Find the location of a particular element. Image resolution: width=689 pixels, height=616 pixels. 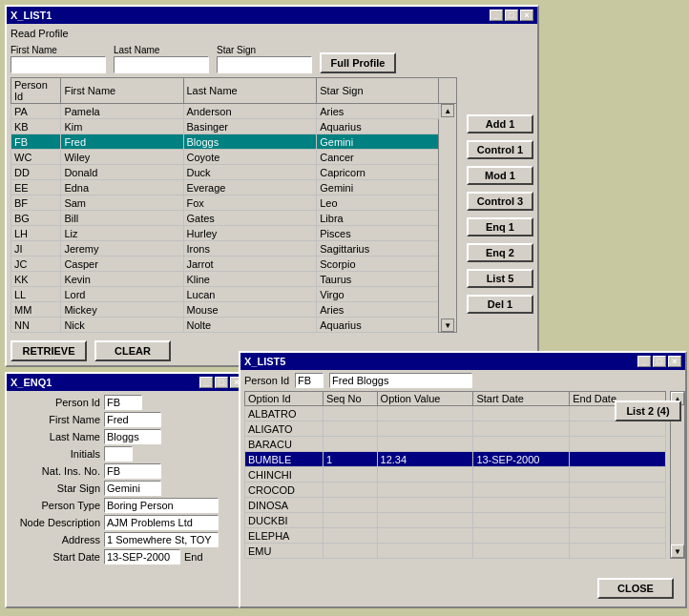

main-scroll-up: ▲ is located at coordinates (448, 111).